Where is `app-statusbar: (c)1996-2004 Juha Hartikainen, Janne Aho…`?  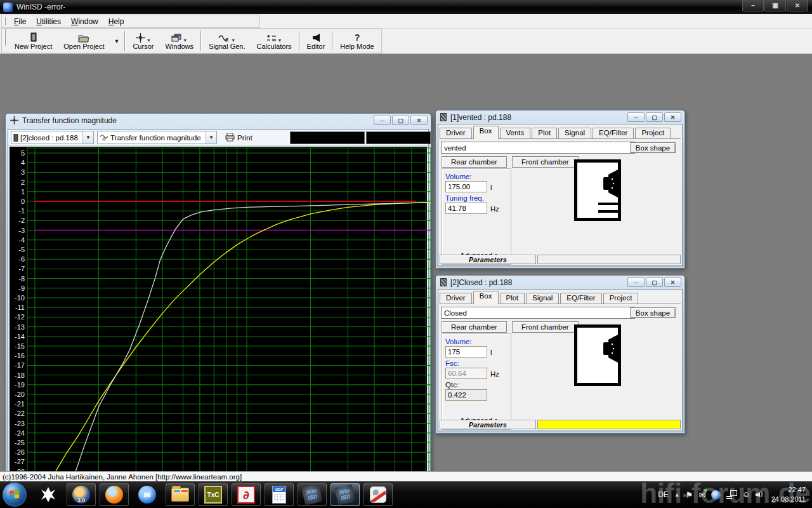 app-statusbar: (c)1996-2004 Juha Hartikainen, Janne Aho… is located at coordinates (406, 476).